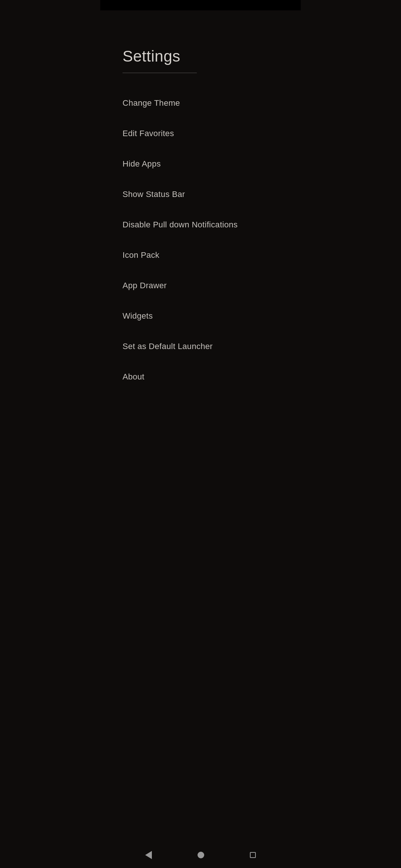 This screenshot has height=868, width=401. I want to click on home-button, so click(201, 855).